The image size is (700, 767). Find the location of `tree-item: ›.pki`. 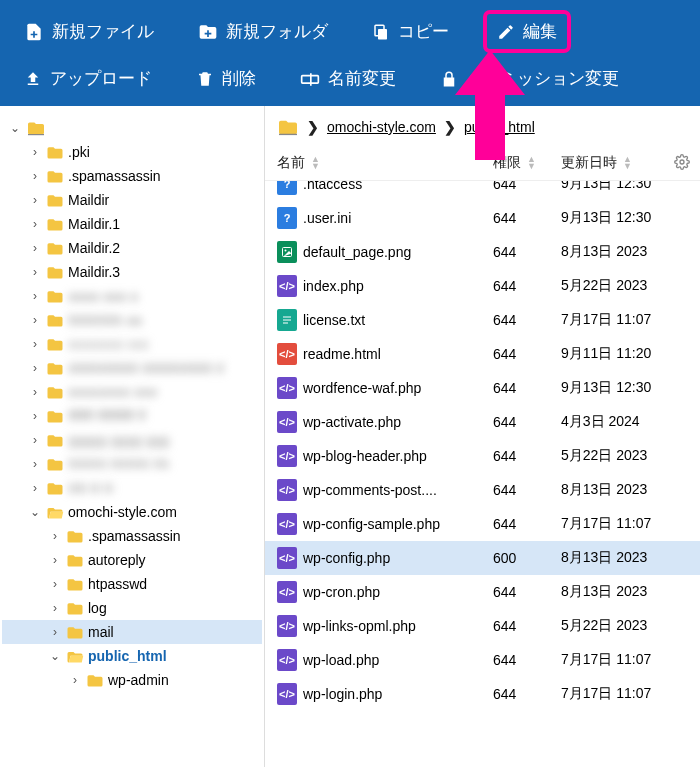

tree-item: ›.pki is located at coordinates (132, 152).